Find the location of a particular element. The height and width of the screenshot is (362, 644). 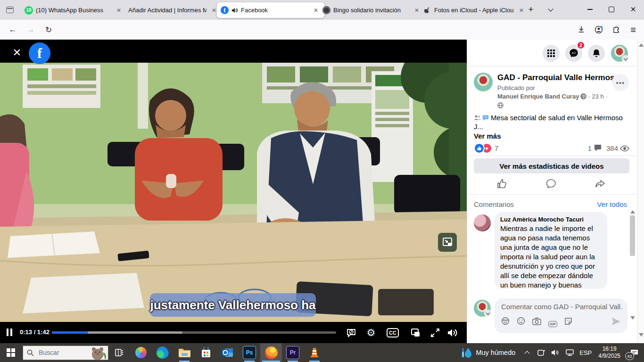

comments-scrollbar is located at coordinates (633, 269).